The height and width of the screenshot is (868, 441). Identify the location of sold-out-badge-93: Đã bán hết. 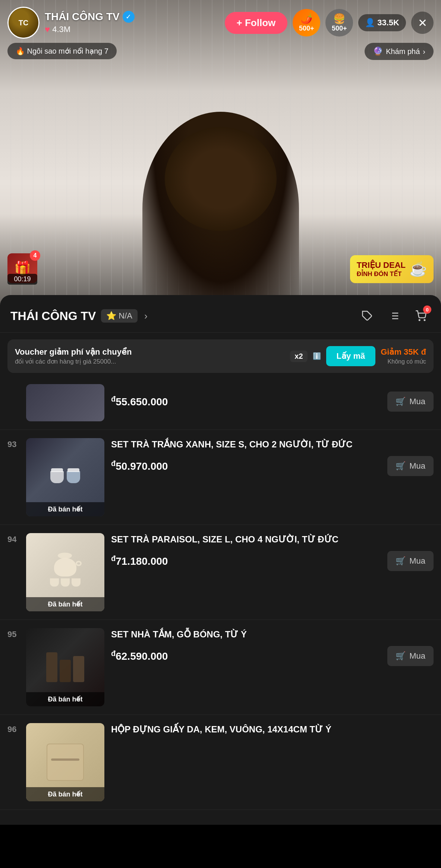
(65, 509).